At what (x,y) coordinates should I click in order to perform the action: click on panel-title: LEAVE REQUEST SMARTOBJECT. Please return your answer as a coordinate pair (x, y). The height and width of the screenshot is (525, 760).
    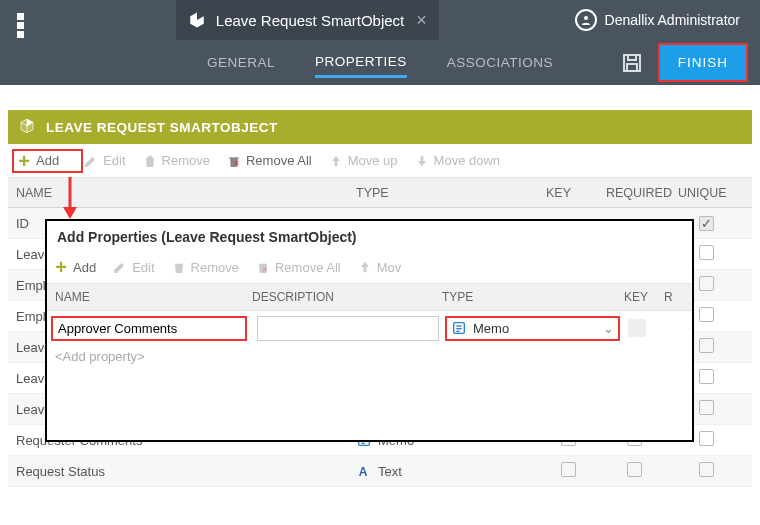
    Looking at the image, I should click on (162, 128).